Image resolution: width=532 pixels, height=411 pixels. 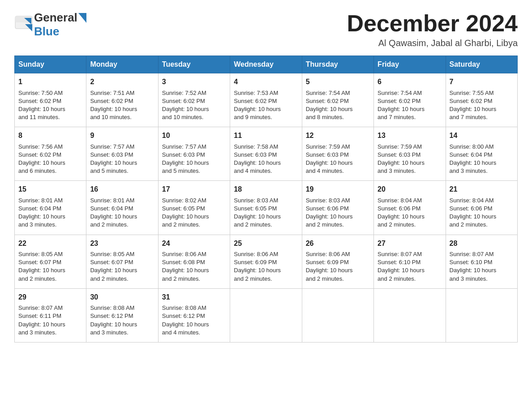 I want to click on calendar-cell, so click(x=481, y=315).